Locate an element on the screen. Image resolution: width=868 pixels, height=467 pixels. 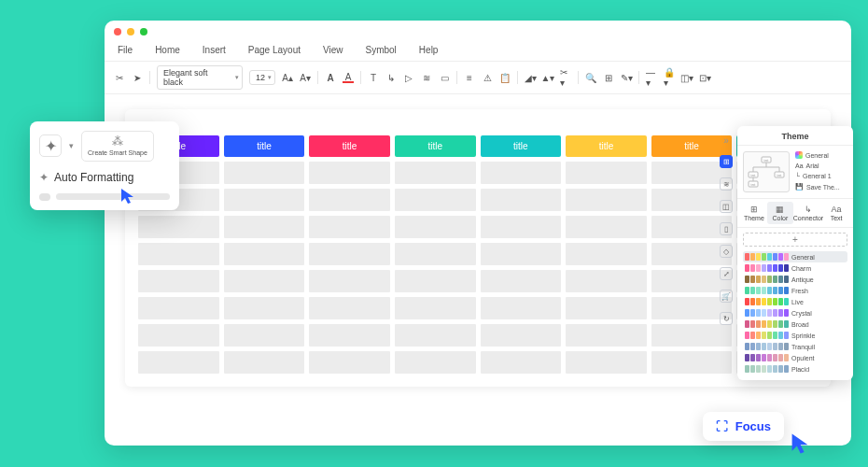
theme-row: Live is located at coordinates (795, 302).